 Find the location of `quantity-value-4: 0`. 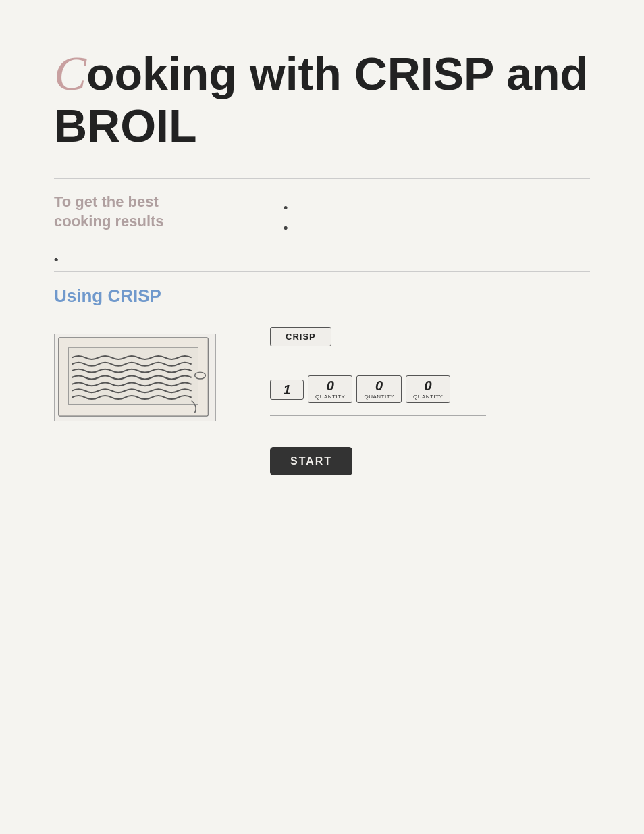

quantity-value-4: 0 is located at coordinates (428, 386).